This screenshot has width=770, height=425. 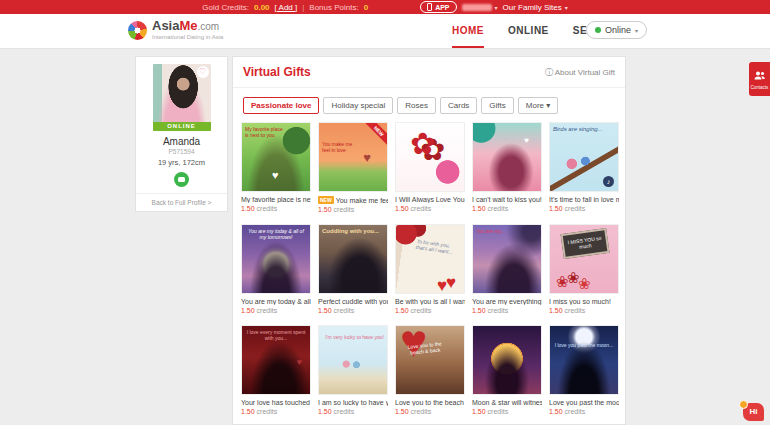 What do you see at coordinates (226, 8) in the screenshot?
I see `gold-credits-label: Gold Credits:` at bounding box center [226, 8].